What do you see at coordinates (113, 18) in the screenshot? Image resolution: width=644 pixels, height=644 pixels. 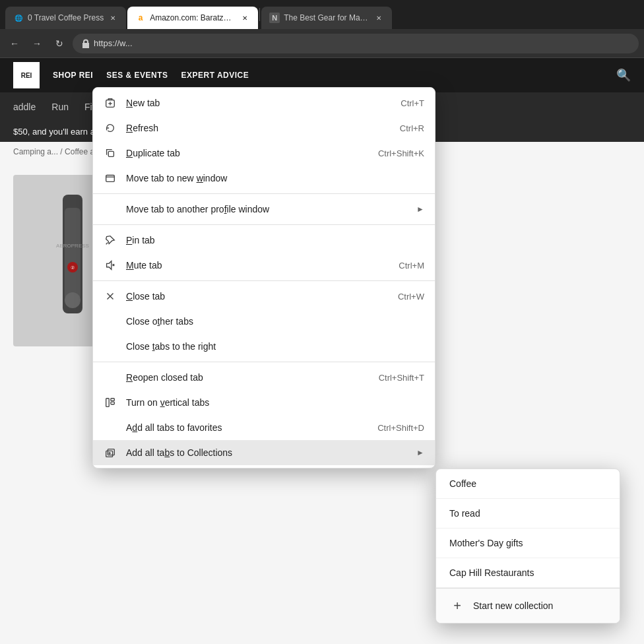 I see `tab-1-close: ✕` at bounding box center [113, 18].